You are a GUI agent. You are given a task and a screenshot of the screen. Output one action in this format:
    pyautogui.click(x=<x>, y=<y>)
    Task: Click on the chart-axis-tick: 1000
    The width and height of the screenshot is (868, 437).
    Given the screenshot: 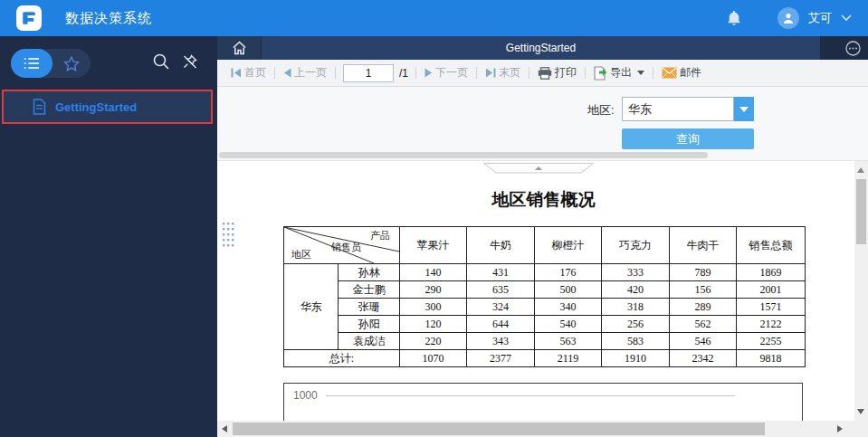 What is the action you would take?
    pyautogui.click(x=306, y=395)
    